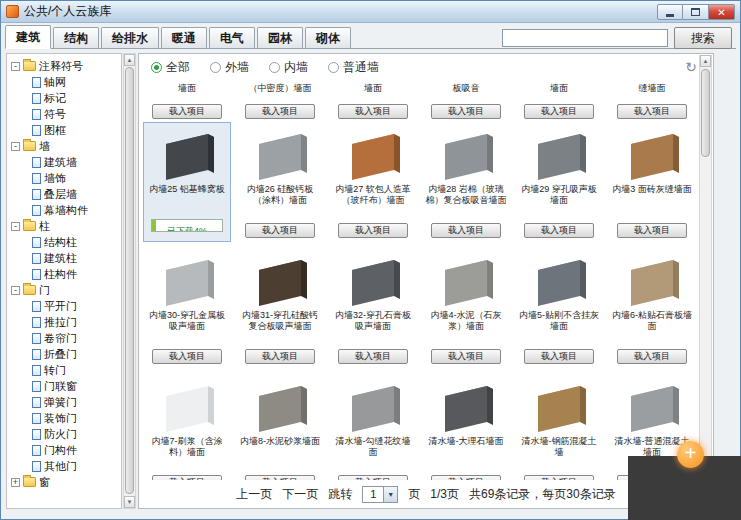  I want to click on family-tile-partial: 板吸音载入项目, so click(466, 98).